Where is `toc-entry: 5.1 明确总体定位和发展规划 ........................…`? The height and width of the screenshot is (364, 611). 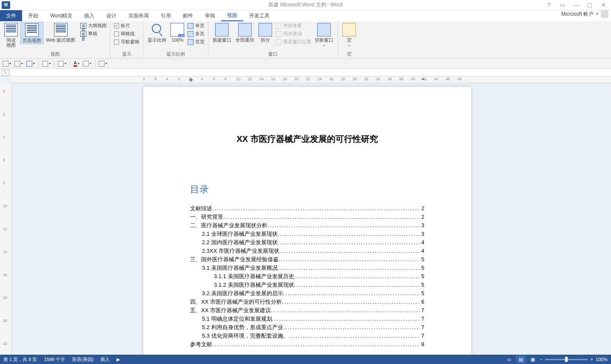
toc-entry: 5.1 明确总体定位和发展规划 ........................… is located at coordinates (307, 319).